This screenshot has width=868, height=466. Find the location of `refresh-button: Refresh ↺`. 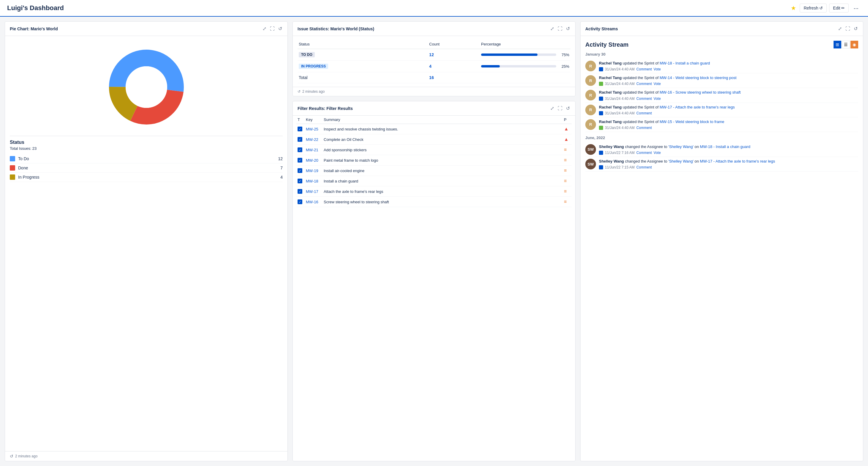

refresh-button: Refresh ↺ is located at coordinates (813, 8).